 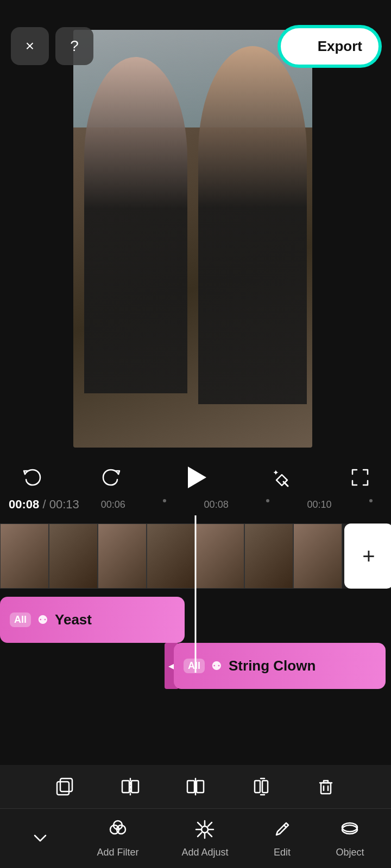 I want to click on adjust-icon, so click(x=205, y=832).